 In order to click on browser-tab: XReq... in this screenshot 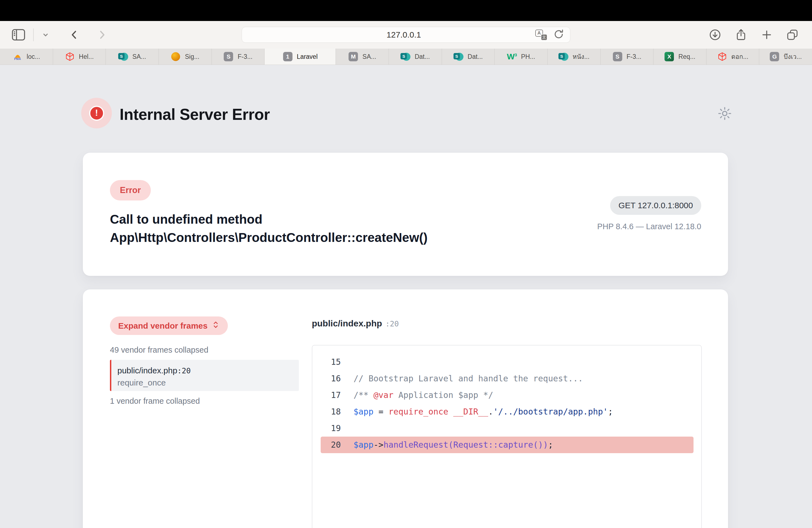, I will do `click(680, 57)`.